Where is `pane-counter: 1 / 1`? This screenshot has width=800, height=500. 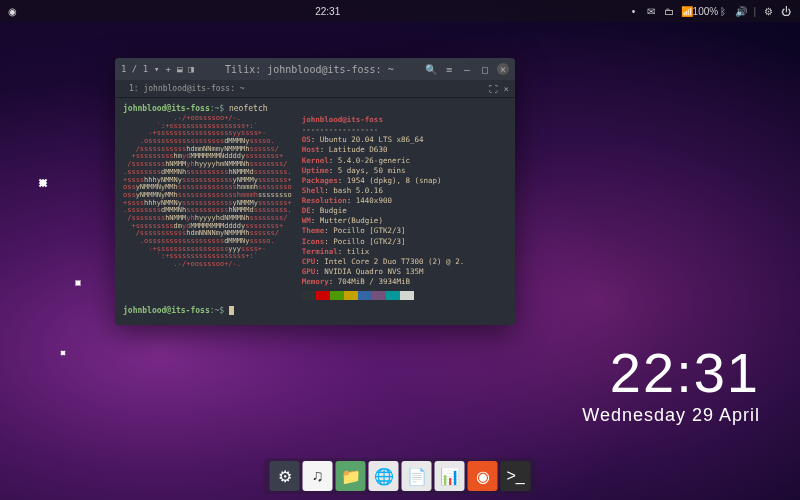
pane-counter: 1 / 1 is located at coordinates (134, 69).